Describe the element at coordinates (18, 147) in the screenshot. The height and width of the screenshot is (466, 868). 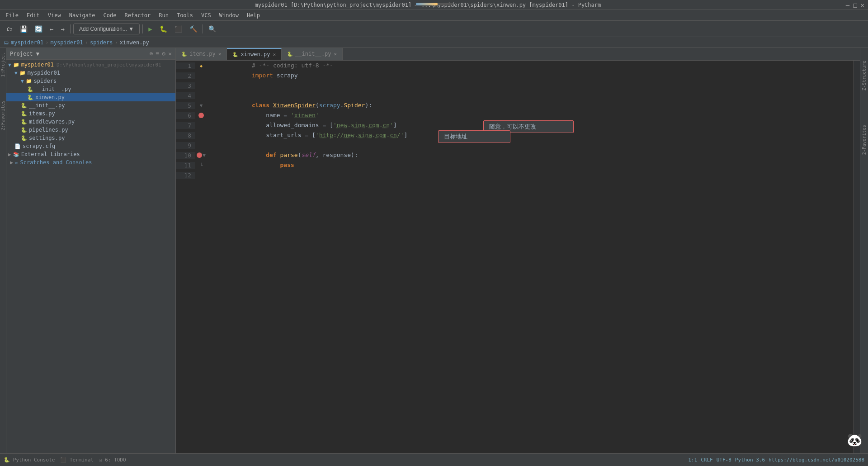
I see `cfg-file-icon: 📄` at that location.